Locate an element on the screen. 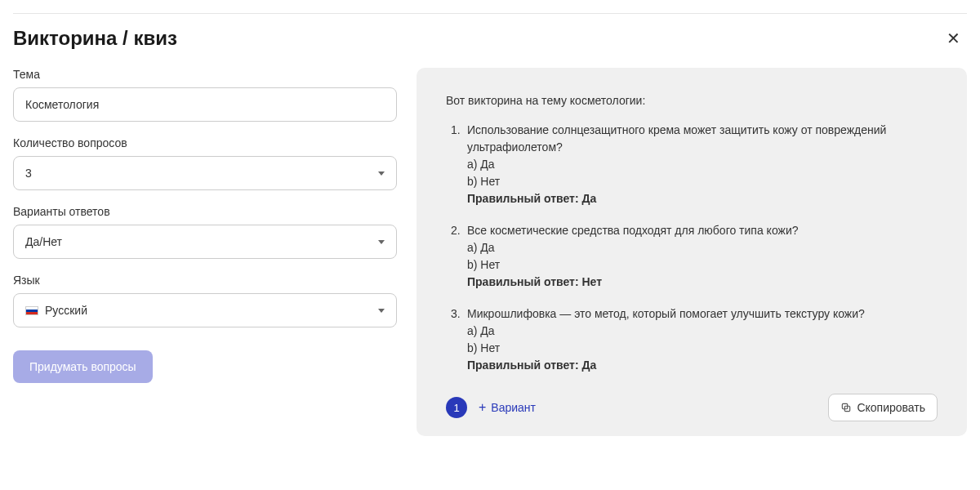 The image size is (980, 490). language-select: Русский is located at coordinates (205, 310).